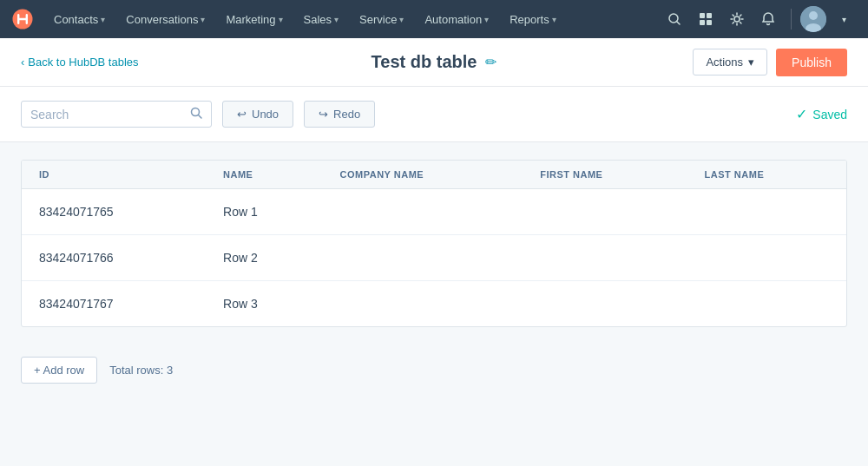 The image size is (868, 466). Describe the element at coordinates (813, 19) in the screenshot. I see `avatar` at that location.